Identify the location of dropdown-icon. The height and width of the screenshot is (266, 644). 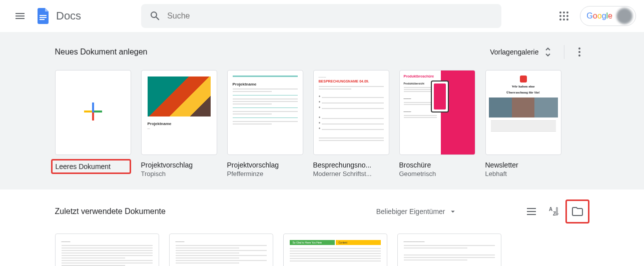
(453, 212).